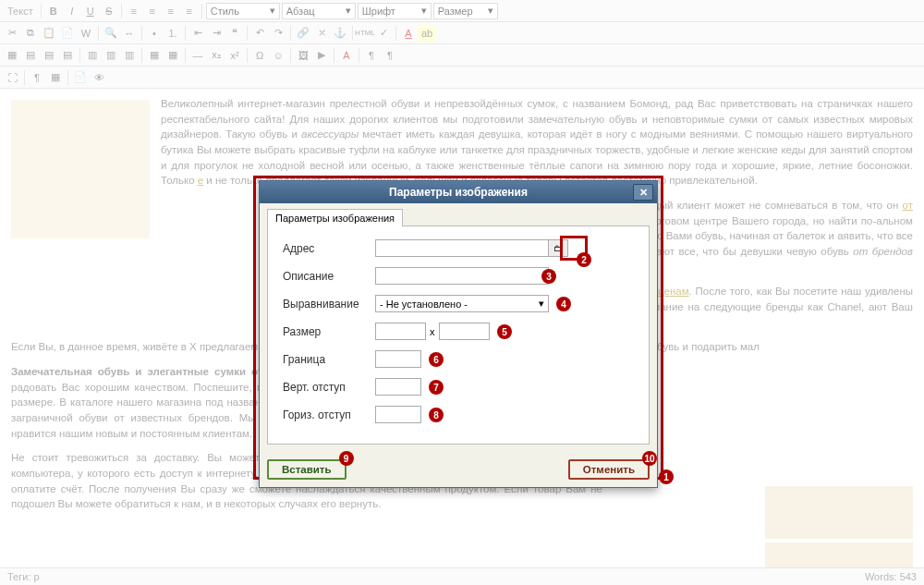 Image resolution: width=924 pixels, height=585 pixels. Describe the element at coordinates (609, 469) in the screenshot. I see `cancel-button: Отменить 10` at that location.